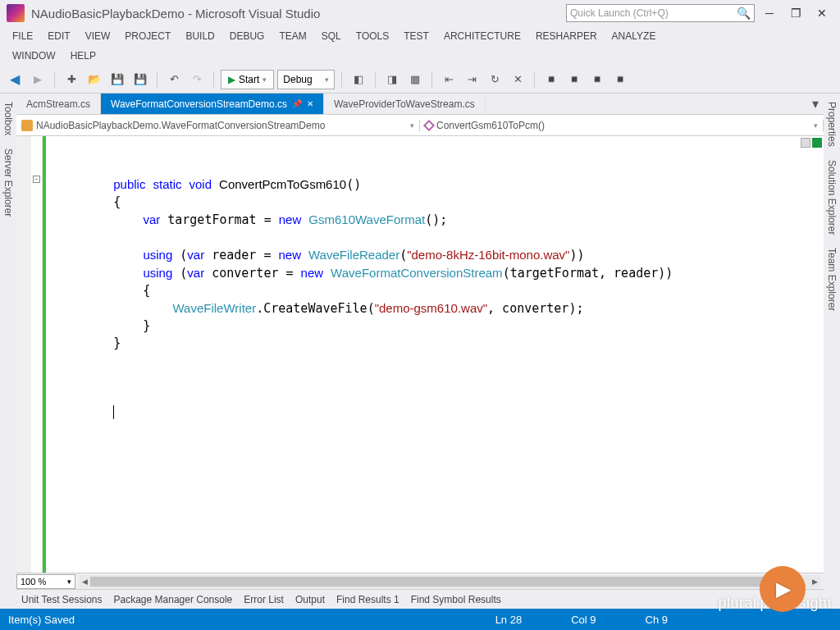  What do you see at coordinates (358, 80) in the screenshot?
I see `tool-icon: ◧` at bounding box center [358, 80].